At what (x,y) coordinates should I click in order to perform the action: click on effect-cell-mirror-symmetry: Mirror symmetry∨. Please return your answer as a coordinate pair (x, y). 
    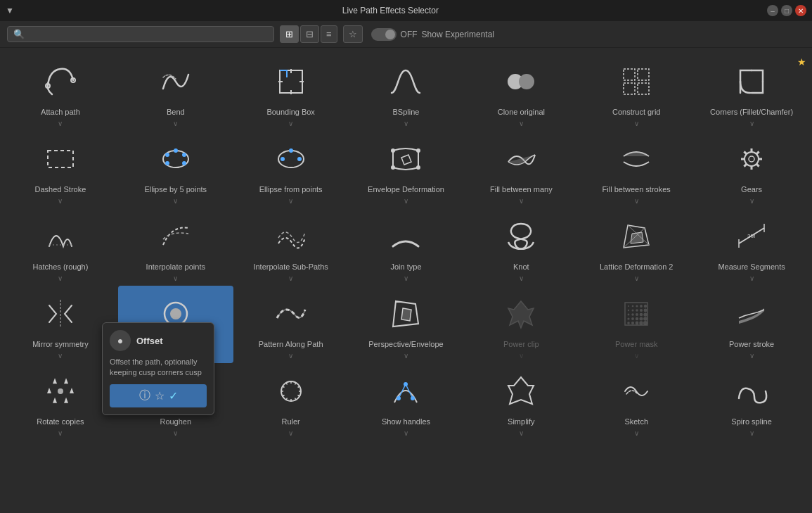
    Looking at the image, I should click on (60, 324).